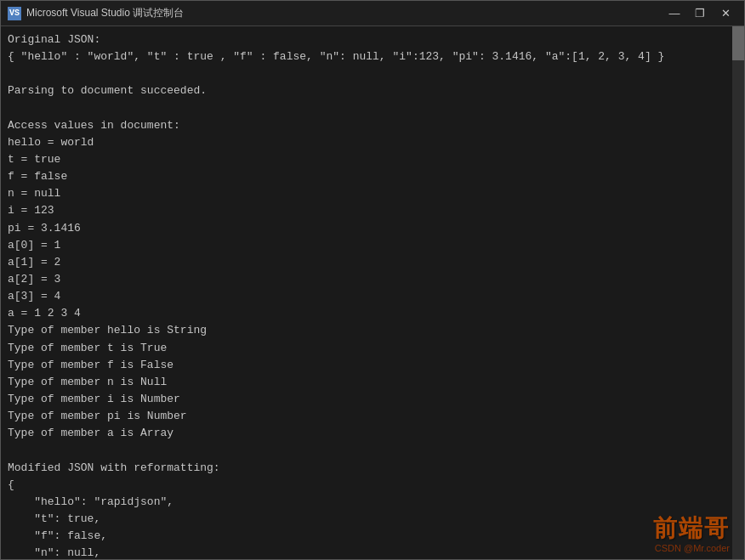 Image resolution: width=745 pixels, height=560 pixels. What do you see at coordinates (674, 14) in the screenshot?
I see `minimize-button: —` at bounding box center [674, 14].